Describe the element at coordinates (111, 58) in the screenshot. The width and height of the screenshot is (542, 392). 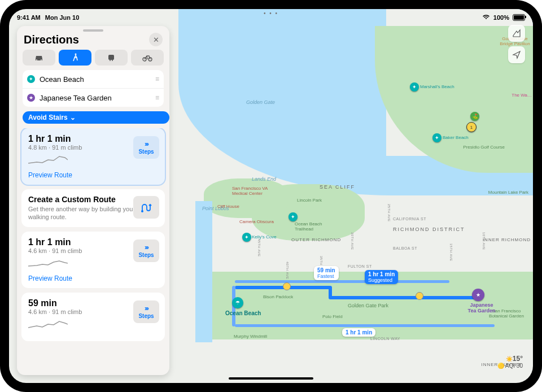
I see `mode-transit` at that location.